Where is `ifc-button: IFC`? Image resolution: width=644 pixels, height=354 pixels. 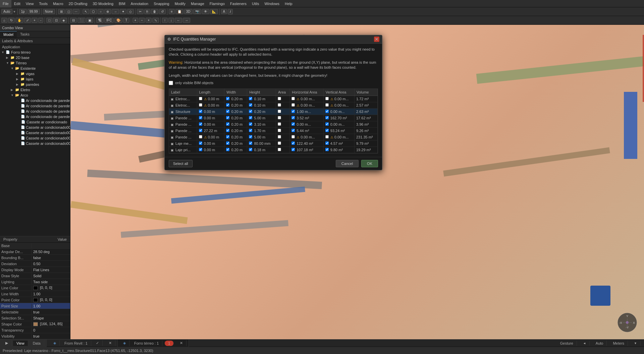 ifc-button: IFC is located at coordinates (109, 20).